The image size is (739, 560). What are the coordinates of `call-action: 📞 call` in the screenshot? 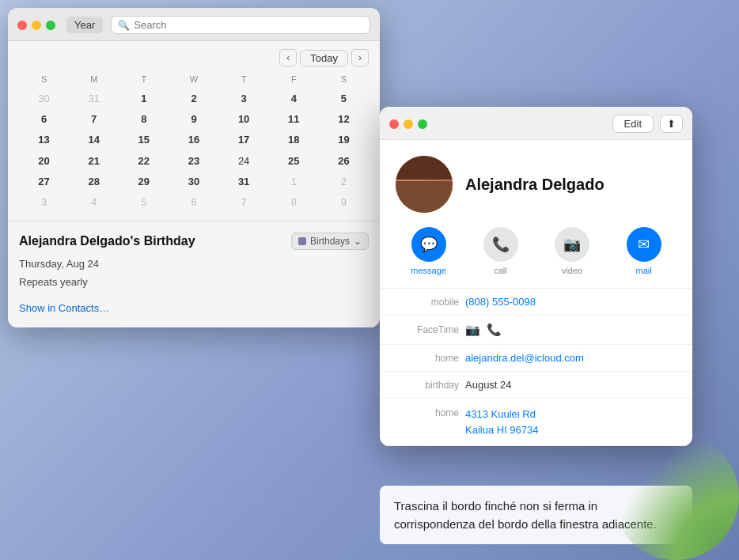 It's located at (501, 252).